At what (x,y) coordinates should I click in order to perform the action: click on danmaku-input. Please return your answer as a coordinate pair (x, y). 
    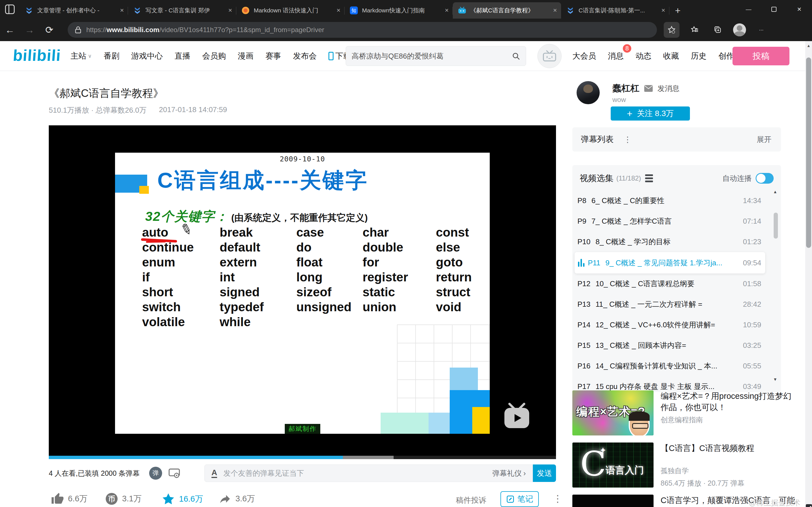
    Looking at the image, I should click on (358, 473).